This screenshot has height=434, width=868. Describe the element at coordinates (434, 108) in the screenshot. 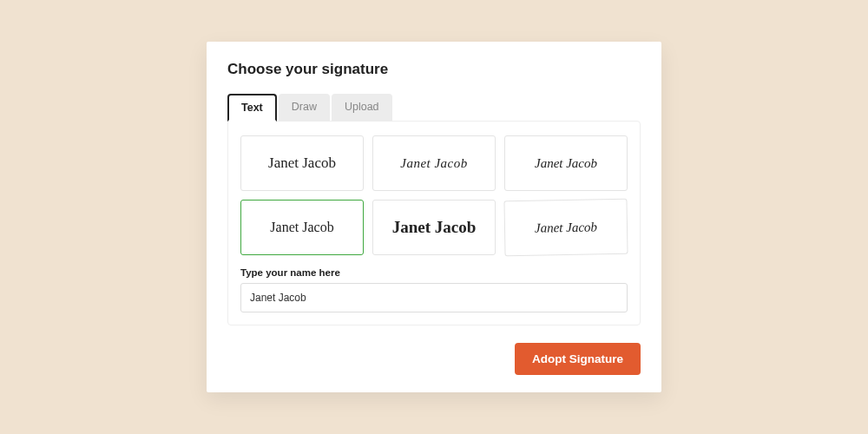

I see `tabs: Text Draw Upload` at that location.